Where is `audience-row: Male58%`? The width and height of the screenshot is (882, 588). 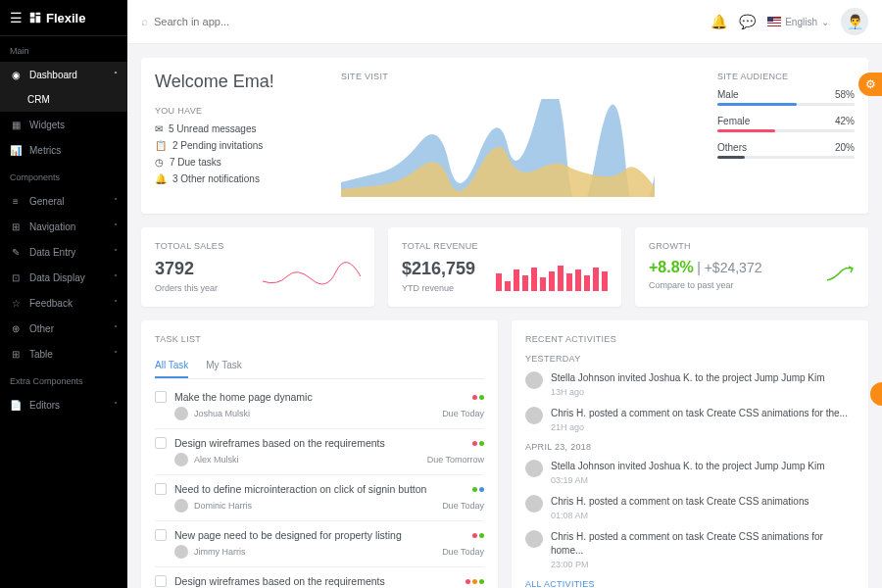
audience-row: Male58% is located at coordinates (786, 98).